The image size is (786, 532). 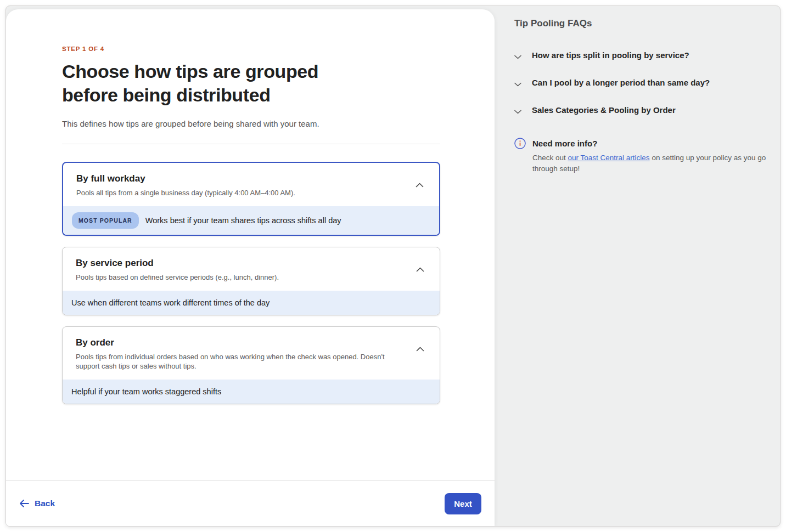 I want to click on need-more-info-body: Need more info? Check out our Toast Cent…, so click(x=650, y=156).